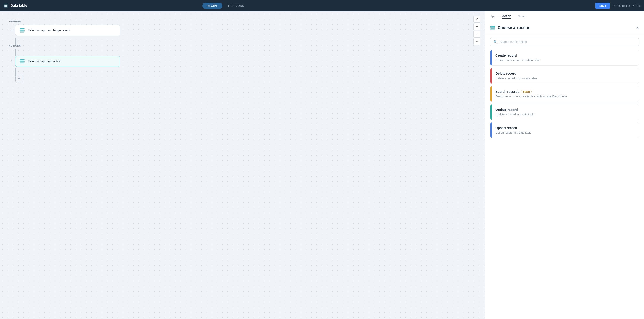 The height and width of the screenshot is (319, 644). What do you see at coordinates (506, 17) in the screenshot?
I see `breadcrumb-action: Action` at bounding box center [506, 17].